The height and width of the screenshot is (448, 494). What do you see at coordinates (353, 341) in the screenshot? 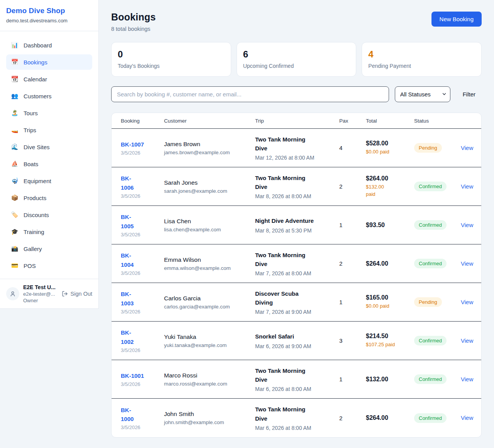
I see `pax-value: 3` at bounding box center [353, 341].